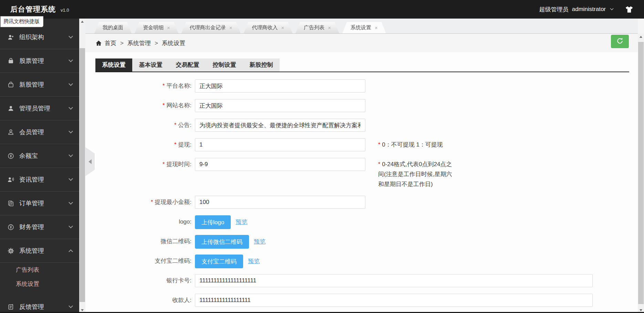 The image size is (644, 313). What do you see at coordinates (40, 304) in the screenshot?
I see `sidebar-item-feedback-management: 反馈管理` at bounding box center [40, 304].